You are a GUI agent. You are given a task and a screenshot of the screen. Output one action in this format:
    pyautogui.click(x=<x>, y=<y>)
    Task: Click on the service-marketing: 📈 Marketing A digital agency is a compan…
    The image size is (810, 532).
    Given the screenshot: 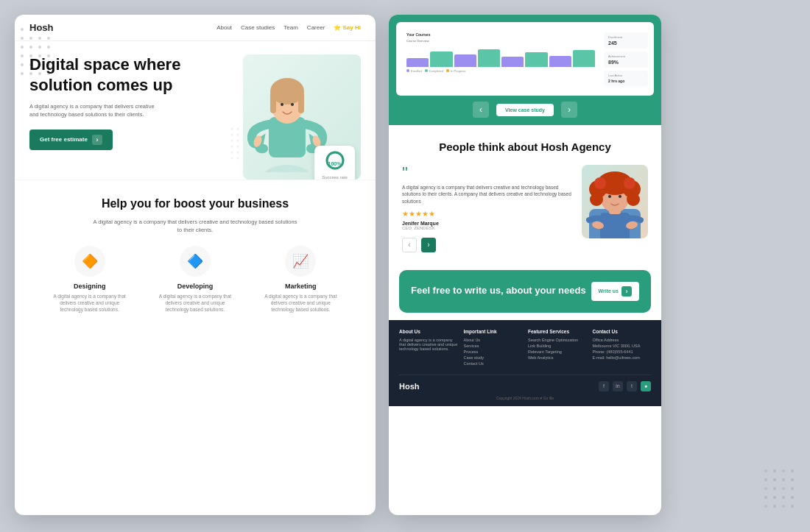 What is the action you would take?
    pyautogui.click(x=300, y=280)
    